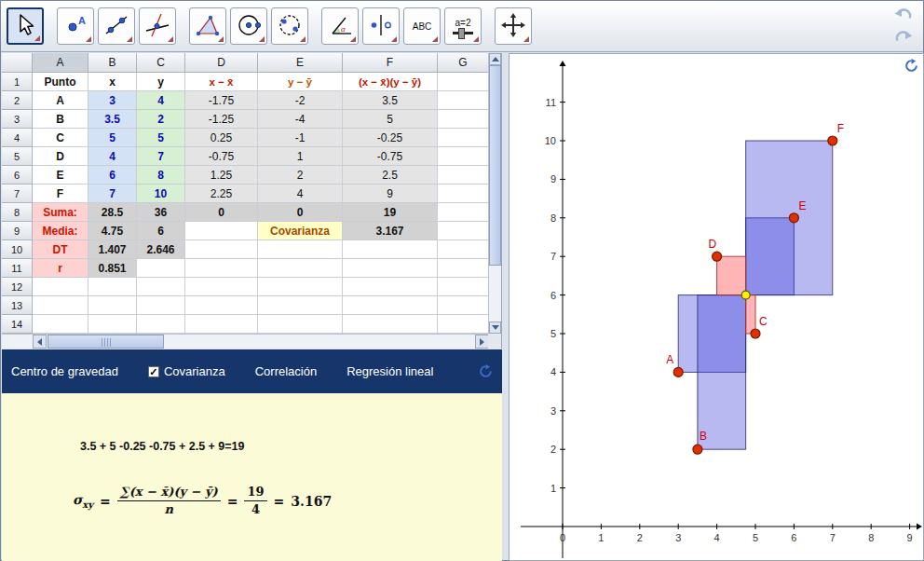 This screenshot has width=924, height=561. I want to click on row-header-5: 5, so click(17, 157).